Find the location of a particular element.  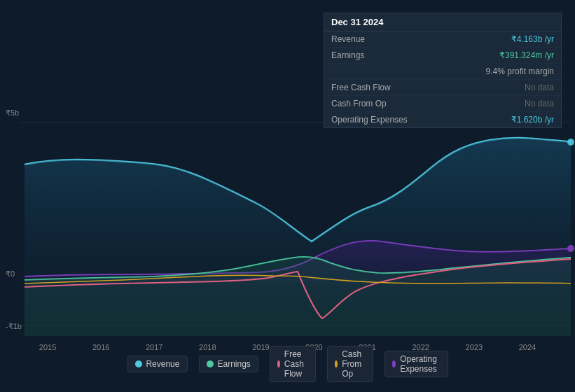

legend-dot-revenue is located at coordinates (138, 364).